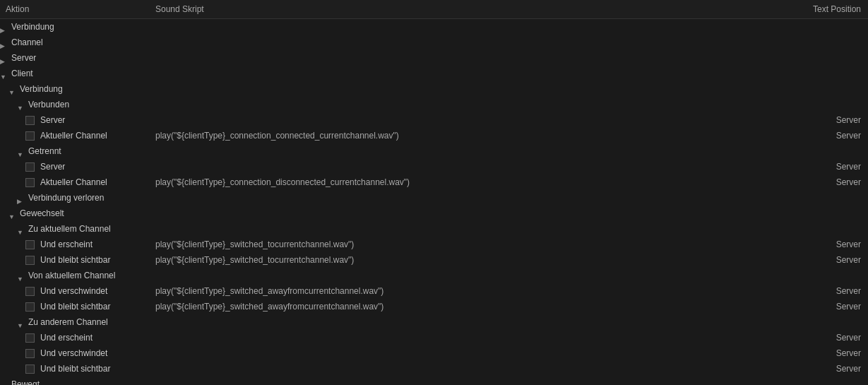 The width and height of the screenshot is (868, 385). I want to click on tree-row: Und erscheintplay("${clientType}_switche…, so click(434, 244).